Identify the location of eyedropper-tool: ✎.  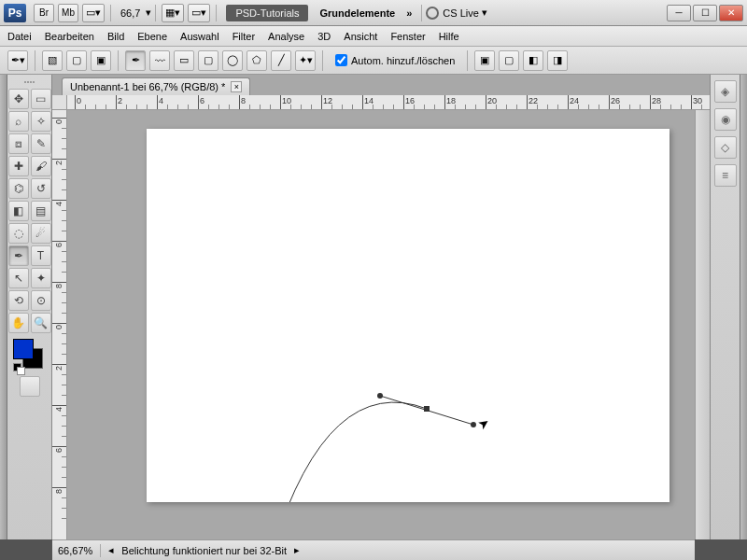
(41, 144).